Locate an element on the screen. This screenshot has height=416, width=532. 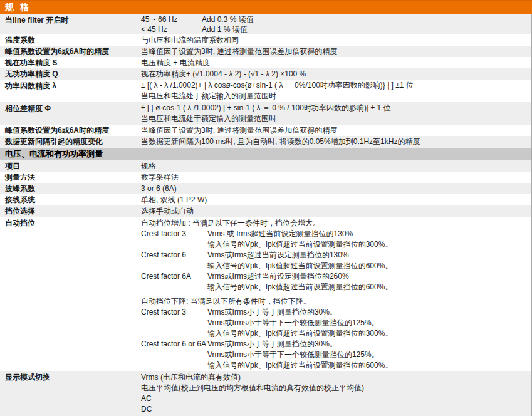
row-value: 选择手动或自动 is located at coordinates (333, 211).